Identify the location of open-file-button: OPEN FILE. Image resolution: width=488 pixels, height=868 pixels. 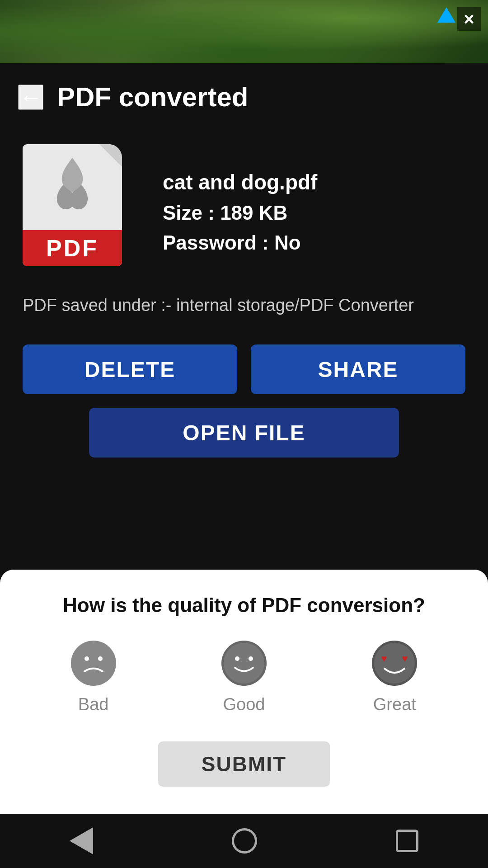
(244, 433).